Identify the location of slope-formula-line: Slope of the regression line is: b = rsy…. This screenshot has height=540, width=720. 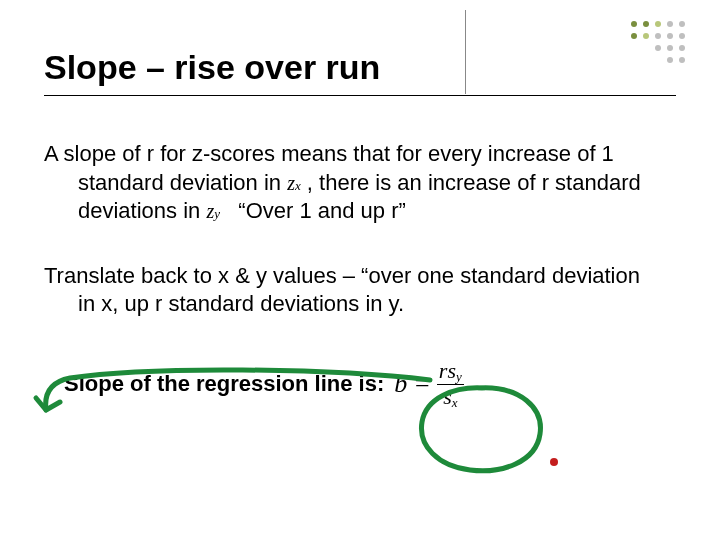
(362, 384).